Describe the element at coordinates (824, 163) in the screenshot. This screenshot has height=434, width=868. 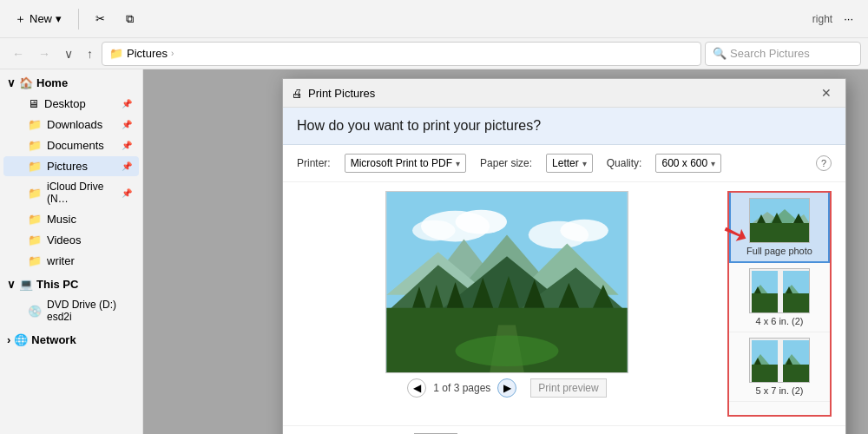
I see `help-icon: ?` at that location.